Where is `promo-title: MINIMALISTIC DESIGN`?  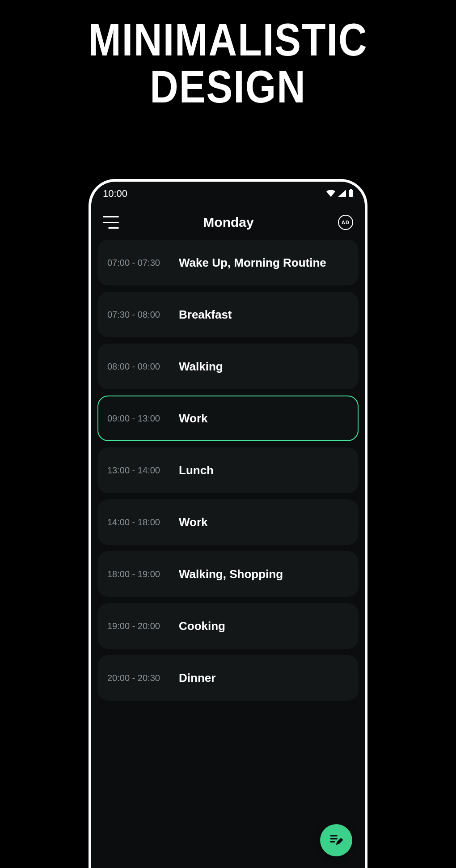
promo-title: MINIMALISTIC DESIGN is located at coordinates (228, 64).